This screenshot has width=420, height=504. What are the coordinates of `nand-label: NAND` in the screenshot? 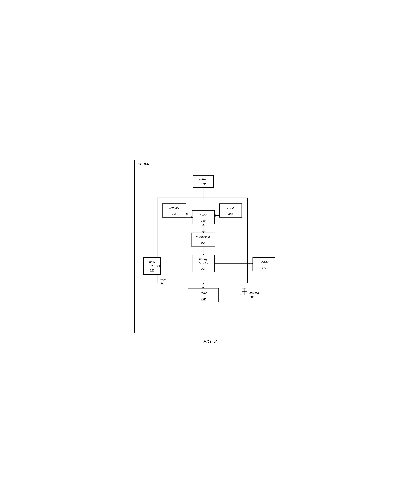 It's located at (203, 179).